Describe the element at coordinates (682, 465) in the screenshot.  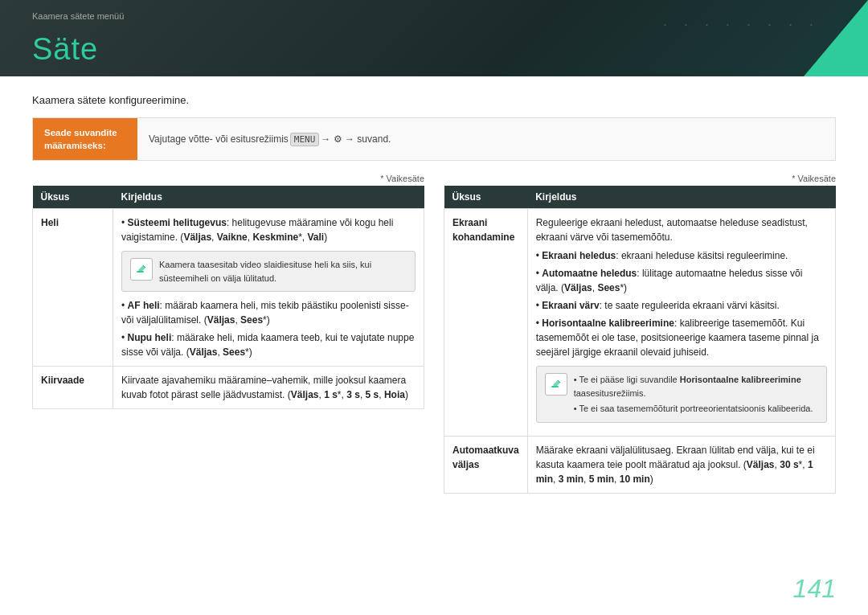
I see `row-desc-auto: Määrake ekraani väljalülitusaeg. Ekraan …` at that location.